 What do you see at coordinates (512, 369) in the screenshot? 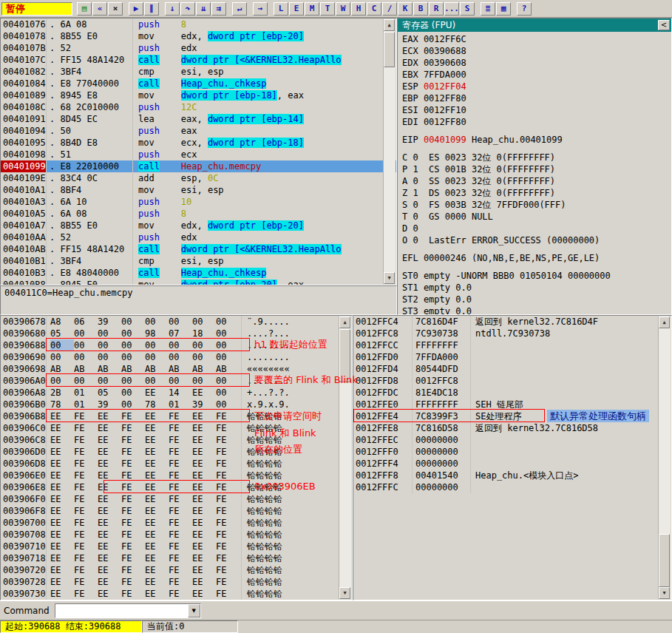
I see `stack-row: 0012FFD480544DFD` at bounding box center [512, 369].